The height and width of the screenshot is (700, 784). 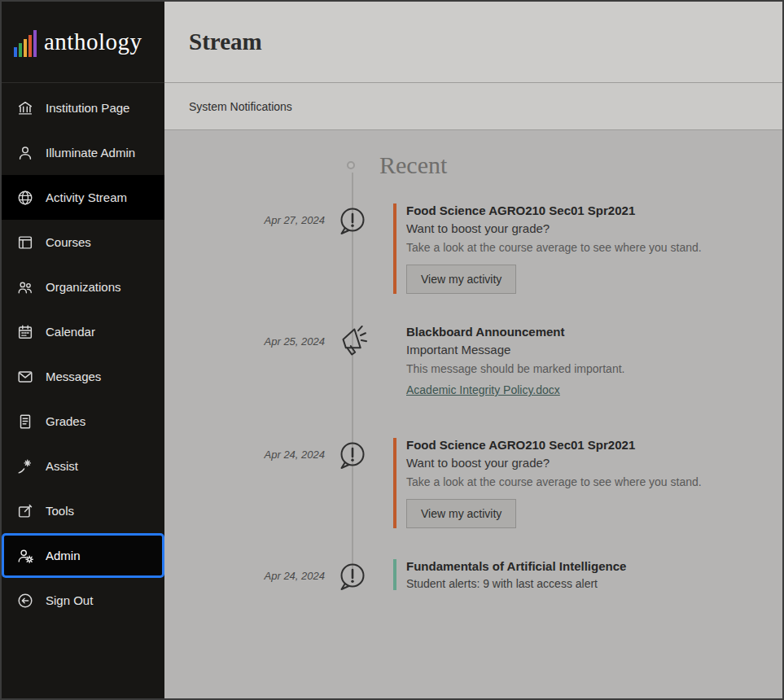 I want to click on stream-item-date: Apr 27, 2024, so click(x=244, y=215).